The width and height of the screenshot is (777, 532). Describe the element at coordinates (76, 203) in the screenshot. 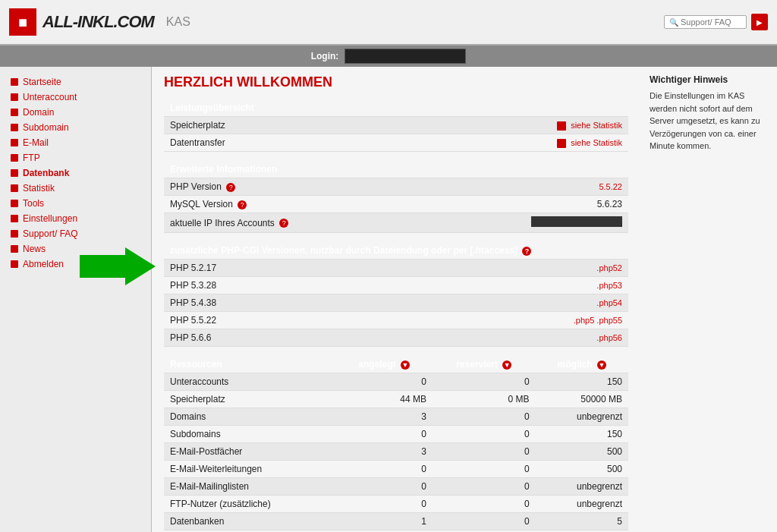

I see `sidebar-item-tools: Tools` at that location.